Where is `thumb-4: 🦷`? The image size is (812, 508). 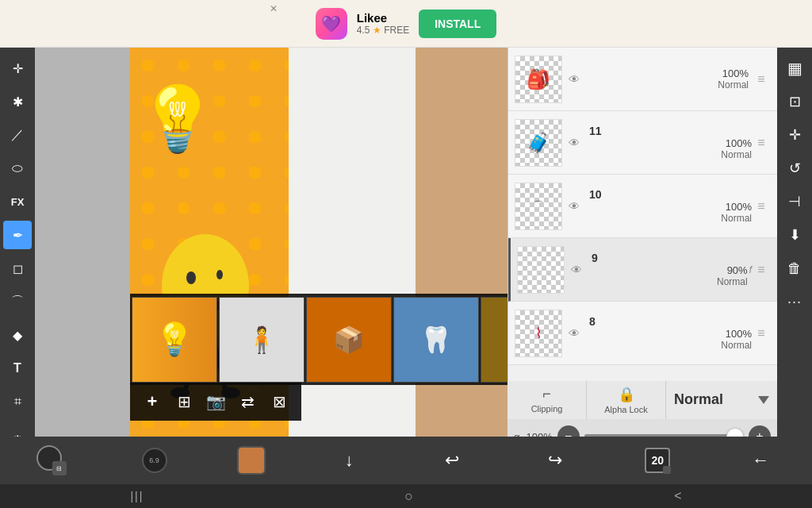 thumb-4: 🦷 is located at coordinates (436, 340).